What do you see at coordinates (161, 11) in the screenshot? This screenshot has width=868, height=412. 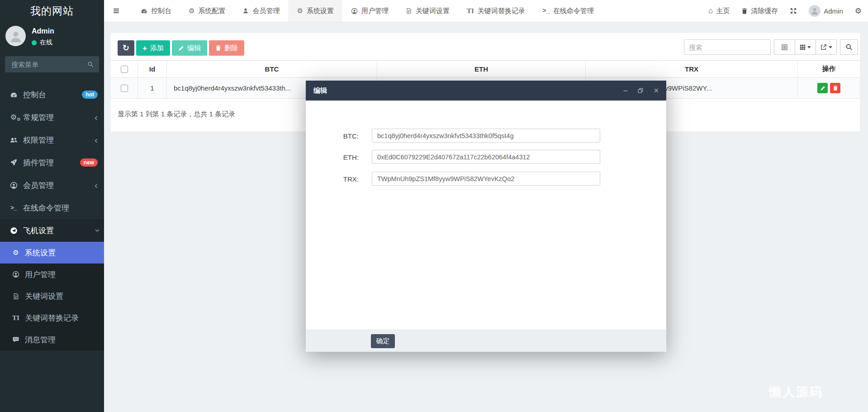 I see `tab-label: 控制台` at bounding box center [161, 11].